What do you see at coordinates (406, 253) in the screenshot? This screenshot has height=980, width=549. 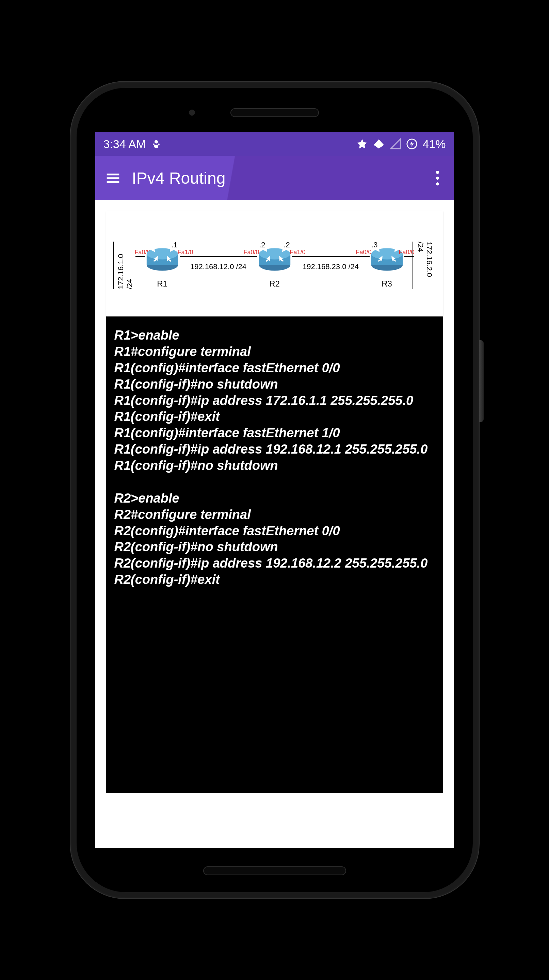 I see `iface-label: Fa0/0` at bounding box center [406, 253].